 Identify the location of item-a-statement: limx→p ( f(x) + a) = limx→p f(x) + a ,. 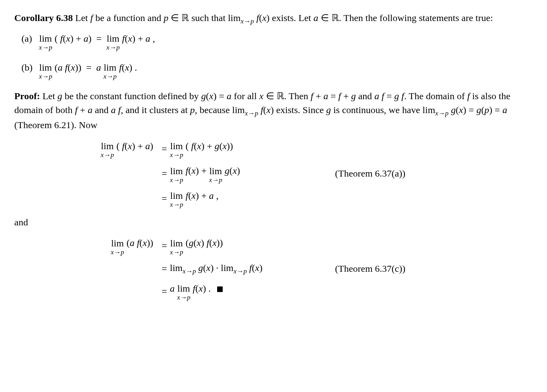
(97, 41).